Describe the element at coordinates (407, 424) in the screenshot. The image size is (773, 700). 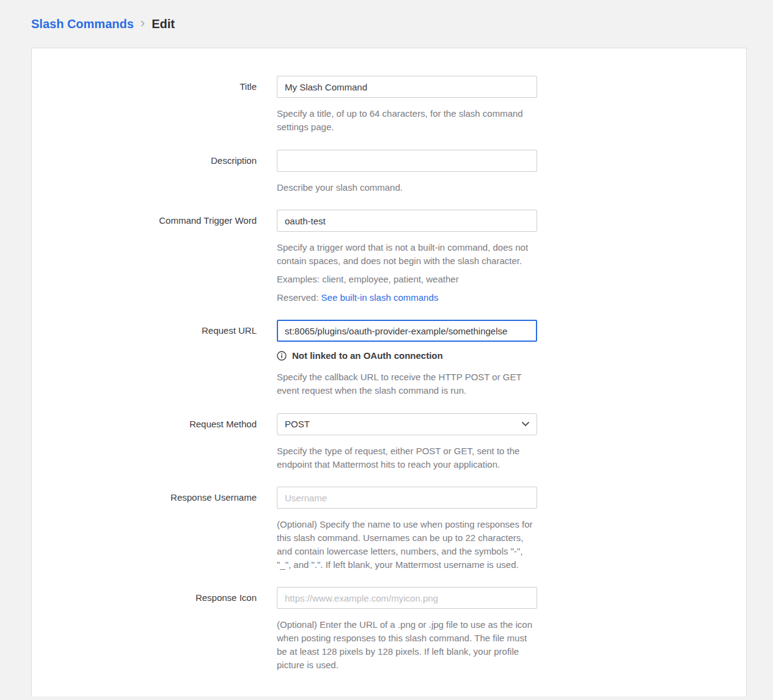
I see `request-method-select: POST` at that location.